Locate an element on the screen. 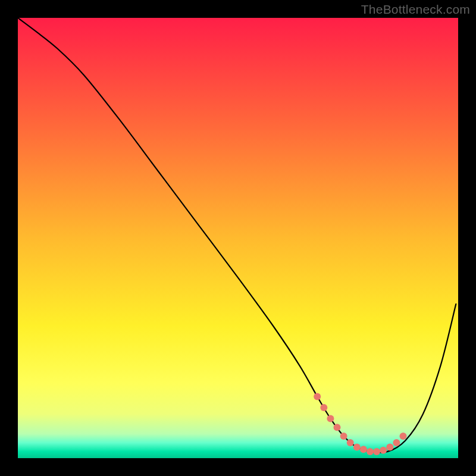 The width and height of the screenshot is (476, 476). watermark-text: TheBottleneck.com is located at coordinates (415, 10).